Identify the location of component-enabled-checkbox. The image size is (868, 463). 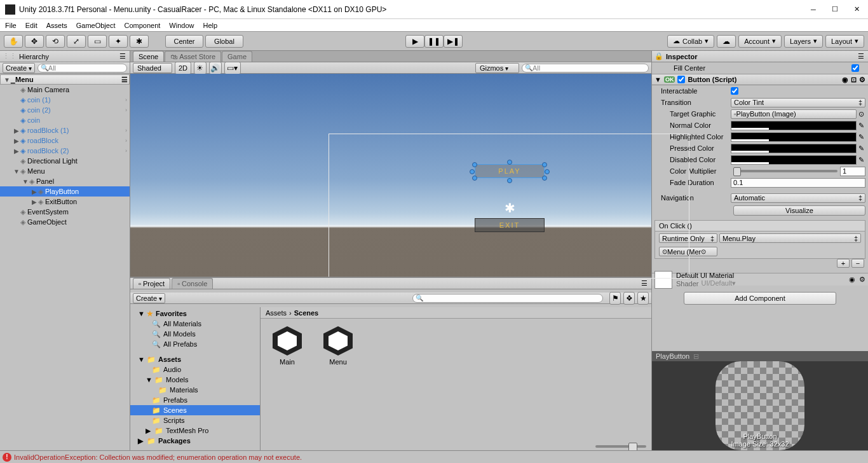
(681, 79).